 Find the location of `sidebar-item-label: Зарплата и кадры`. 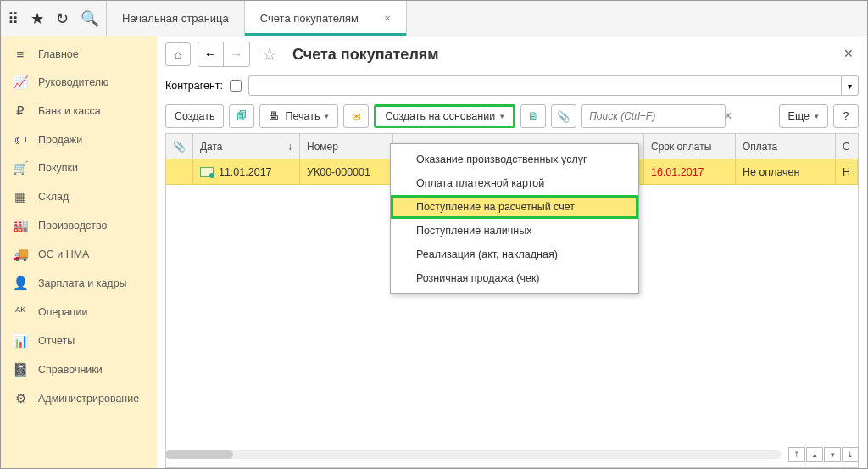

sidebar-item-label: Зарплата и кадры is located at coordinates (83, 283).